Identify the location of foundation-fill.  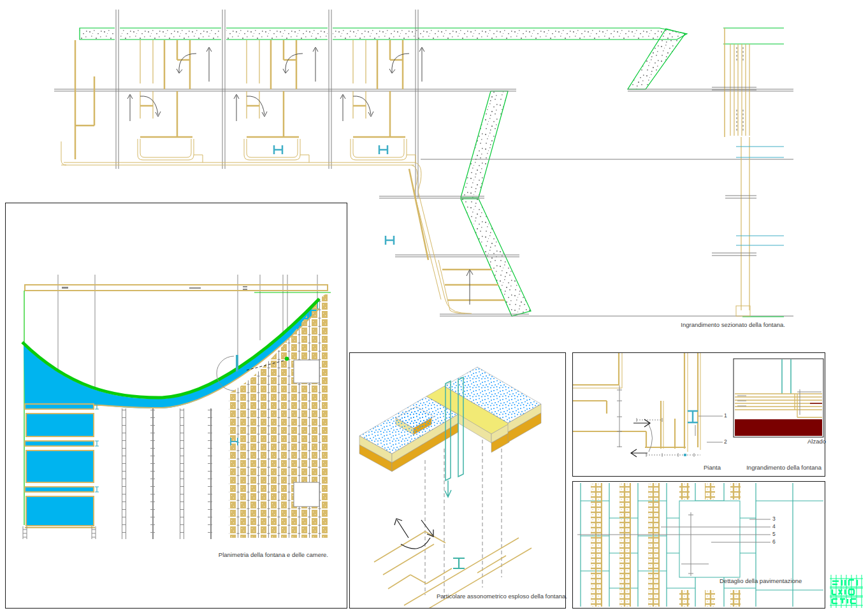
(779, 428).